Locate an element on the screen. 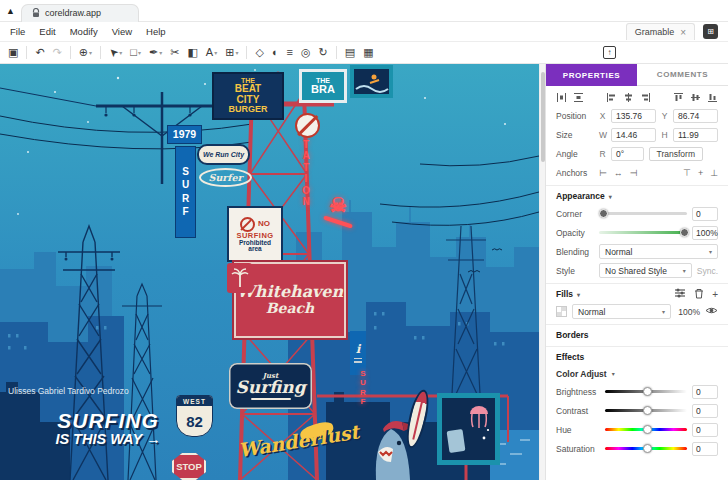  sign-surfing-badge: Just Surfing is located at coordinates (270, 386).